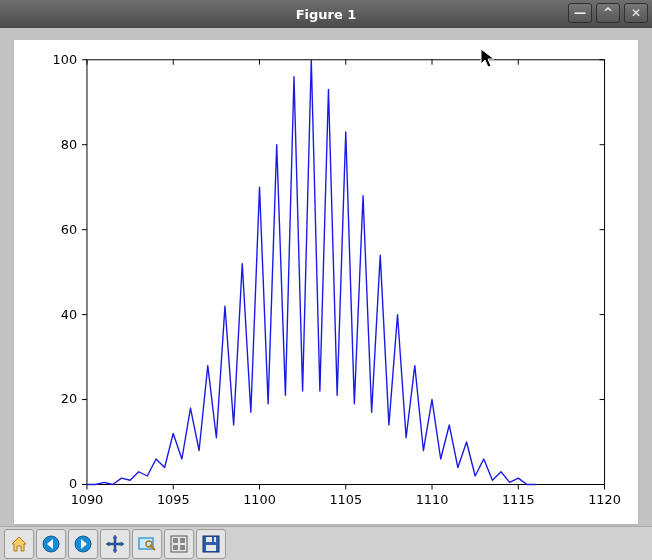 The height and width of the screenshot is (560, 652). What do you see at coordinates (211, 544) in the screenshot?
I see `save-button` at bounding box center [211, 544].